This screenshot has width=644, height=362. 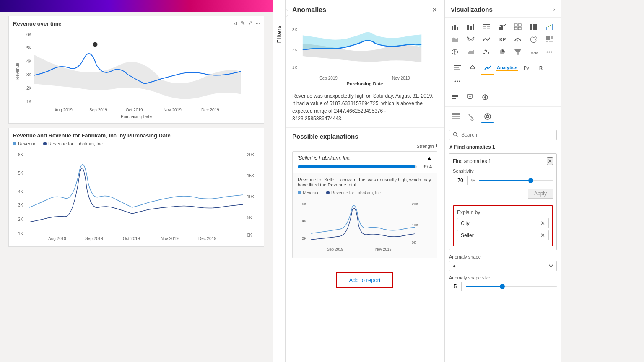 What do you see at coordinates (455, 97) in the screenshot?
I see `viz-icon-fields` at bounding box center [455, 97].